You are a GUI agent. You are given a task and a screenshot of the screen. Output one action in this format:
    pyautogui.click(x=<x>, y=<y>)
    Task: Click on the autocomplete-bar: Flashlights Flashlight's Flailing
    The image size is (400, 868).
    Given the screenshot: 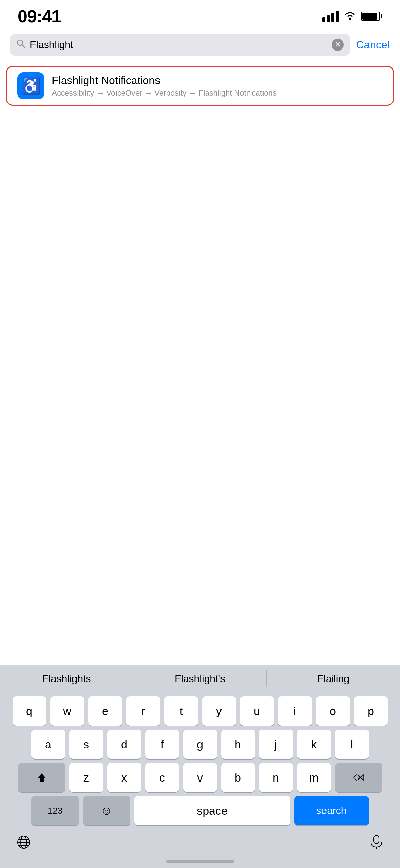 What is the action you would take?
    pyautogui.click(x=200, y=679)
    